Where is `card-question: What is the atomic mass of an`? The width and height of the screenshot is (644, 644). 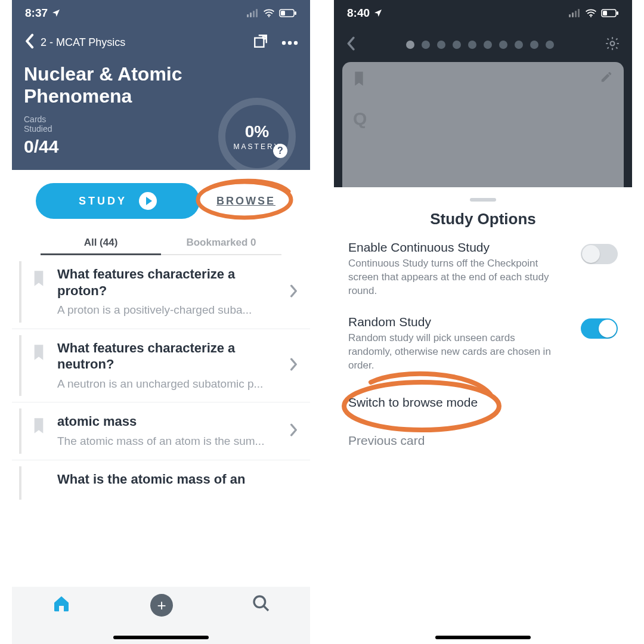 card-question: What is the atomic mass of an is located at coordinates (178, 479).